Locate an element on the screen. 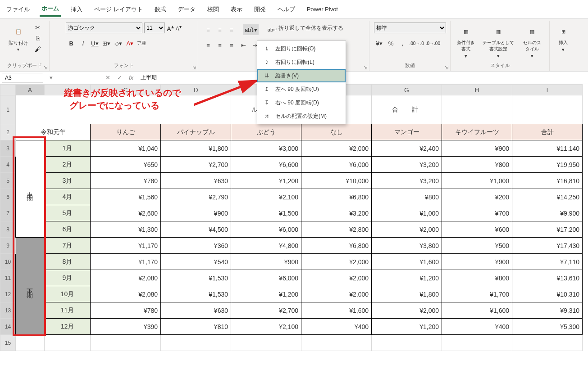 Image resolution: width=588 pixels, height=374 pixels. data-cell: ¥540 is located at coordinates (196, 262).